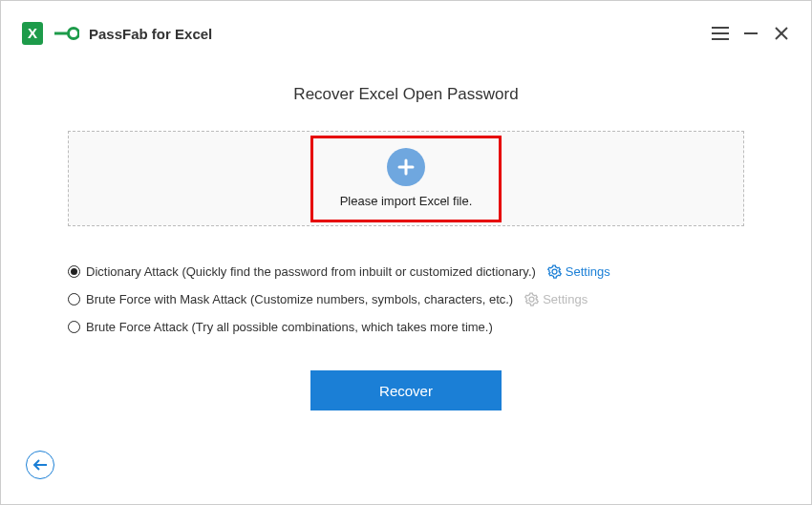  What do you see at coordinates (751, 33) in the screenshot?
I see `minimize-button` at bounding box center [751, 33].